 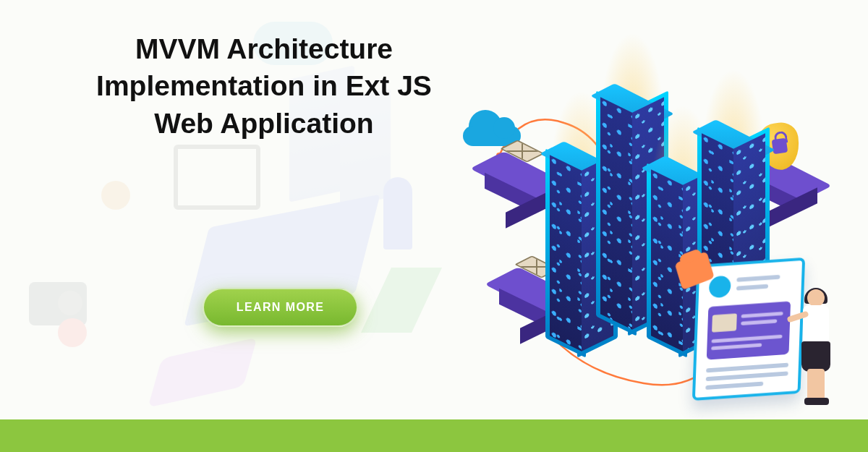 I want to click on bg-notification-badge, so click(x=72, y=333).